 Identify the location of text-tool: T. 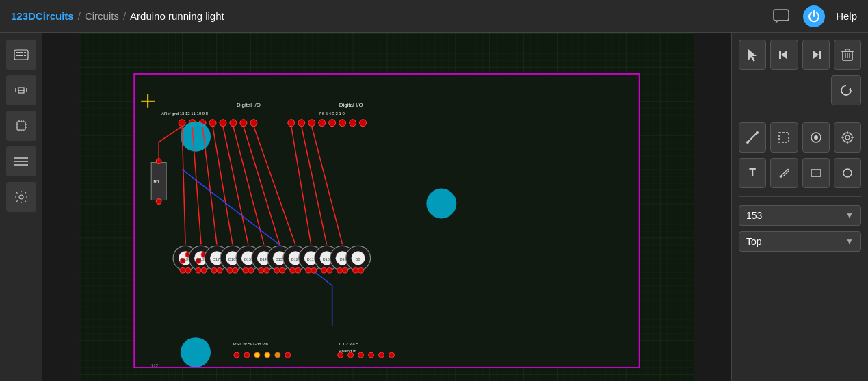
(752, 173).